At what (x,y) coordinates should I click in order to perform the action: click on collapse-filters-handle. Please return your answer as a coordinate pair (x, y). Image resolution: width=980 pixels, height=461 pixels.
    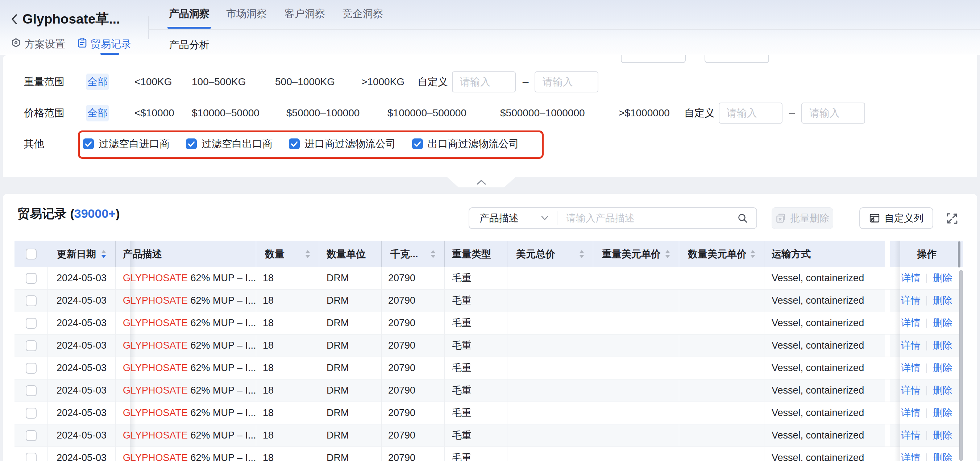
    Looking at the image, I should click on (482, 182).